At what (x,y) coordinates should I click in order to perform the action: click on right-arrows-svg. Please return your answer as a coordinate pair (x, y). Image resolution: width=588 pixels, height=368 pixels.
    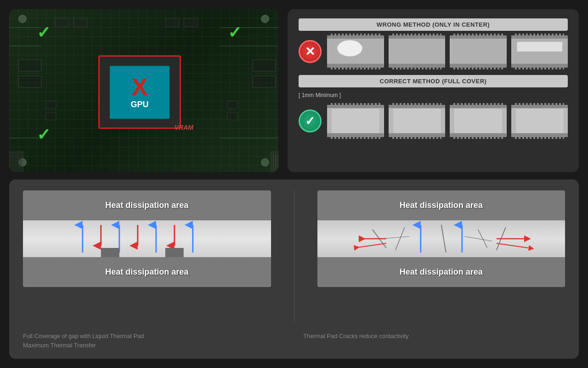
    Looking at the image, I should click on (441, 239).